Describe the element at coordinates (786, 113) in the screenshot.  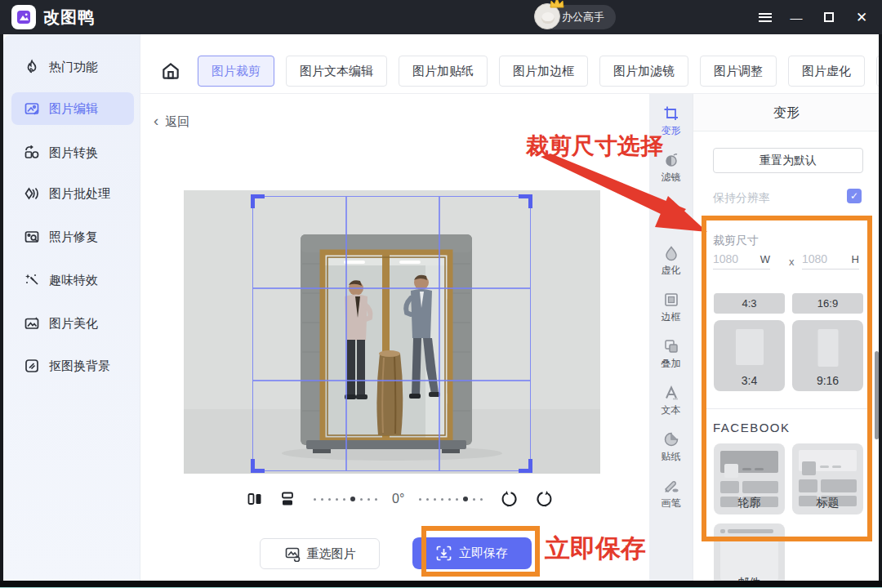
I see `panel-title: 变形` at that location.